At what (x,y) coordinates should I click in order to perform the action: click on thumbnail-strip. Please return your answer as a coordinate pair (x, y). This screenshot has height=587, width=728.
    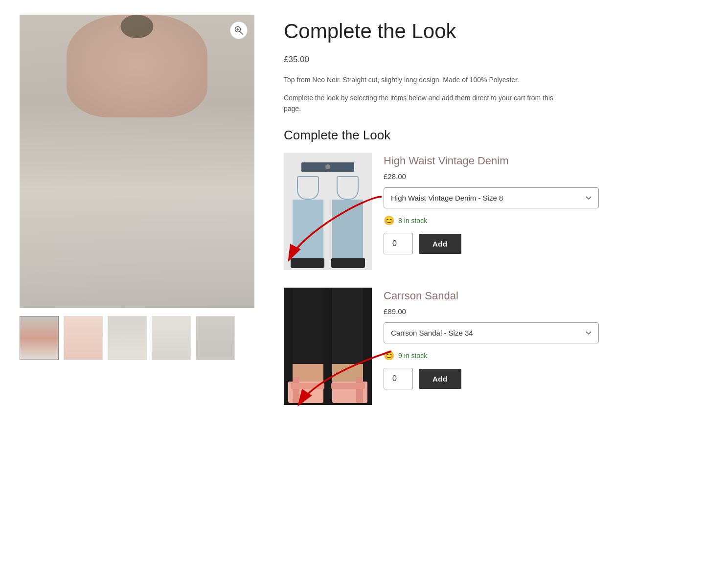
    Looking at the image, I should click on (137, 338).